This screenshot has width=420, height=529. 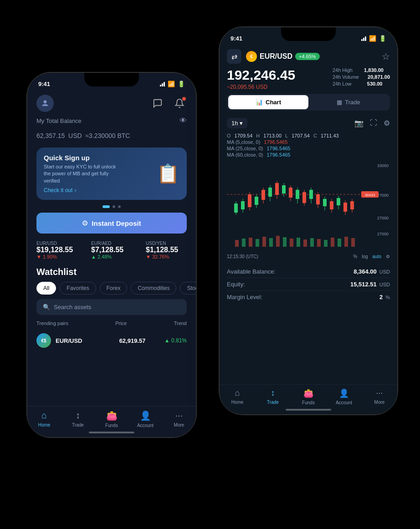 I want to click on ohlc-c: 1711.43, so click(x=330, y=136).